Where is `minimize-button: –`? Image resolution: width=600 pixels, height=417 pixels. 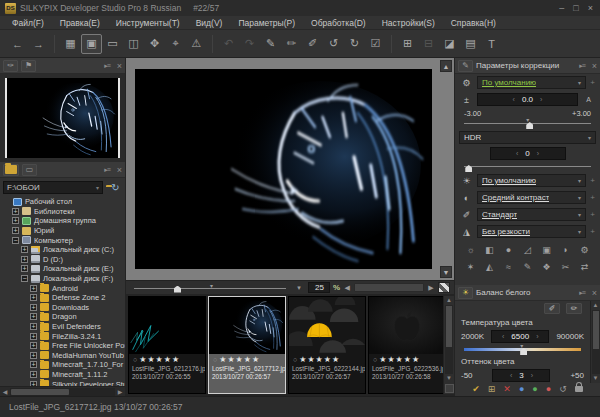 minimize-button: – is located at coordinates (562, 8).